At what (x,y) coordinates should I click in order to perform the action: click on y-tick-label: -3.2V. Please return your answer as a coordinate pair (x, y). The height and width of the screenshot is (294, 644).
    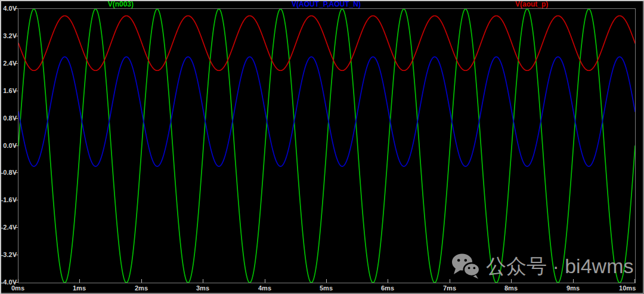
    Looking at the image, I should click on (8, 255).